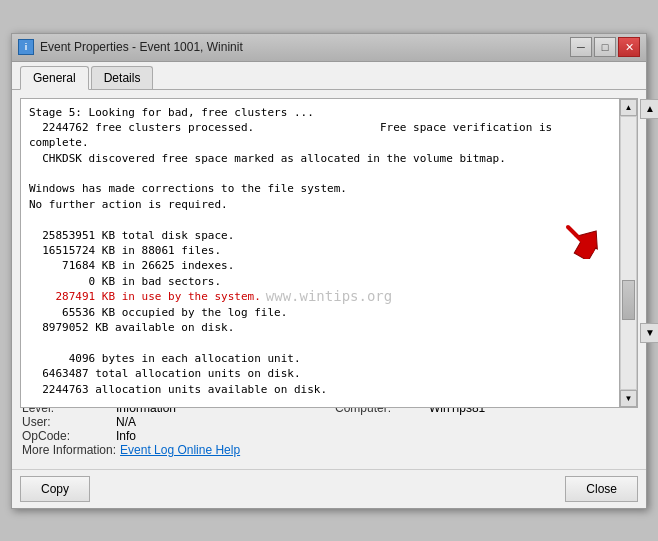 This screenshot has width=658, height=541. Describe the element at coordinates (629, 47) in the screenshot. I see `close-title-button: ✕` at that location.